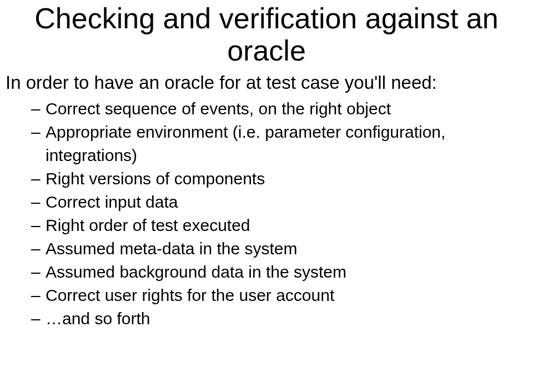 This screenshot has height=392, width=533. What do you see at coordinates (279, 202) in the screenshot?
I see `list-item: Correct input data` at bounding box center [279, 202].